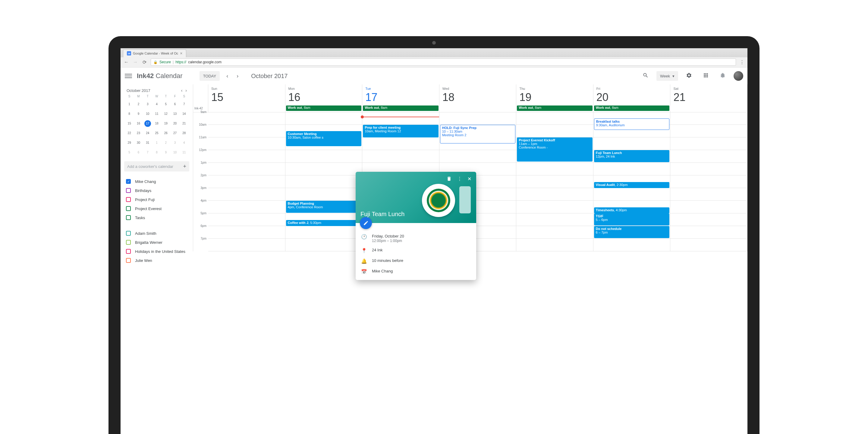 This screenshot has height=434, width=868. What do you see at coordinates (129, 143) in the screenshot?
I see `mini-day-cell: 29` at bounding box center [129, 143].